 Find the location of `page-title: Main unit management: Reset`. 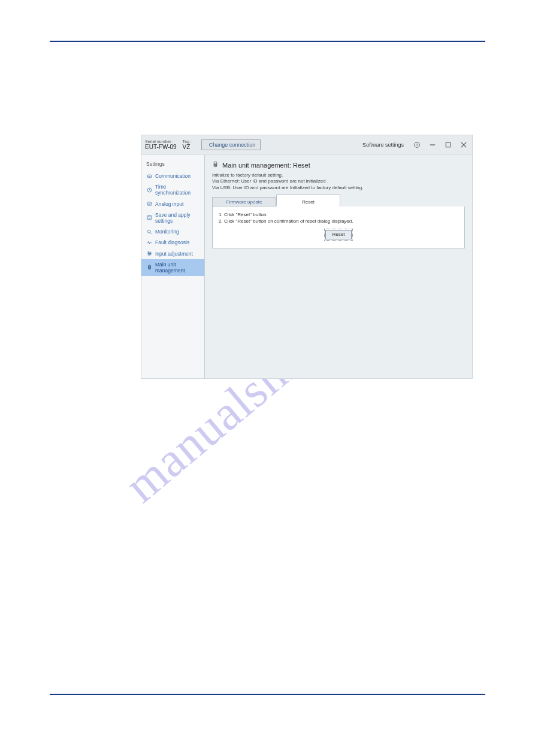

page-title: Main unit management: Reset is located at coordinates (266, 165).